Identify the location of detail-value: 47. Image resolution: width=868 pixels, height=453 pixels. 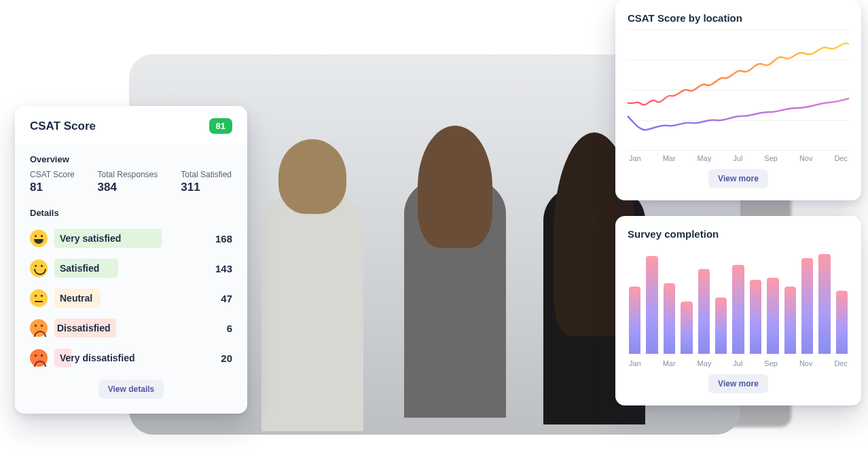
(227, 299).